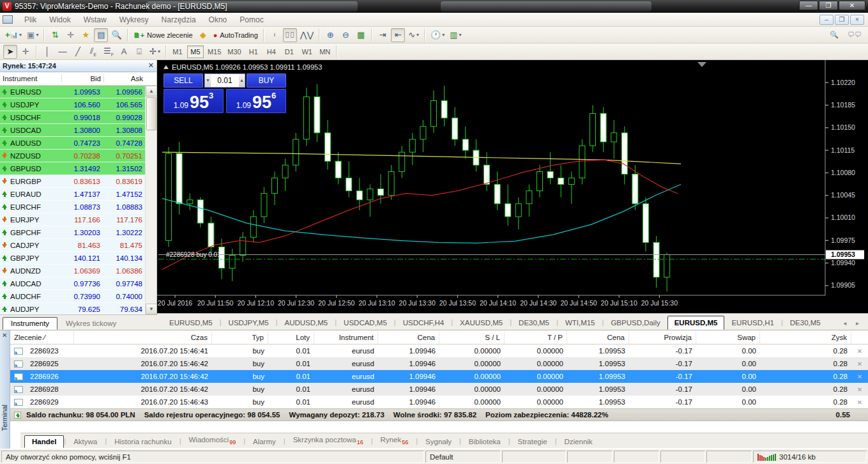 This screenshot has height=464, width=868. I want to click on equidistant-channel-button: ⫽E, so click(93, 52).